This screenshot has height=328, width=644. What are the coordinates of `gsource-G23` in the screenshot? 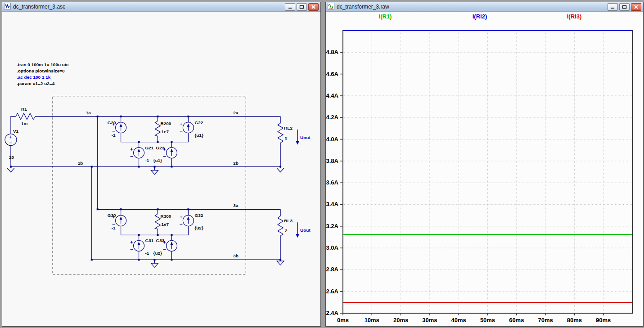 It's located at (170, 153).